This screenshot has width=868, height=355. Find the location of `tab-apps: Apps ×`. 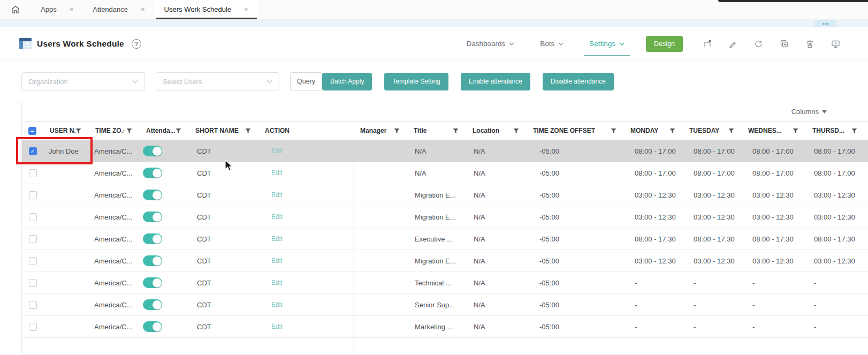

tab-apps: Apps × is located at coordinates (57, 10).